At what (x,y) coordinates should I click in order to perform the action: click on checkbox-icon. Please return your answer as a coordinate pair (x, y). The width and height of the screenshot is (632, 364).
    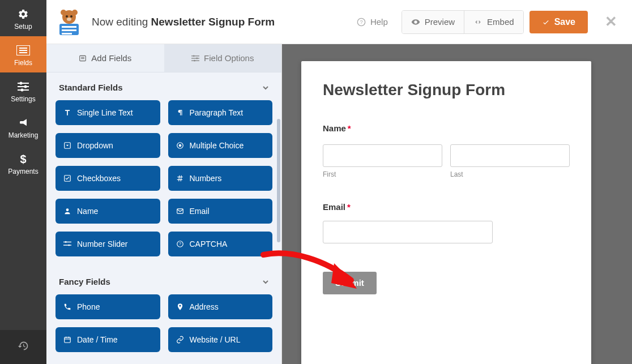
    Looking at the image, I should click on (67, 178).